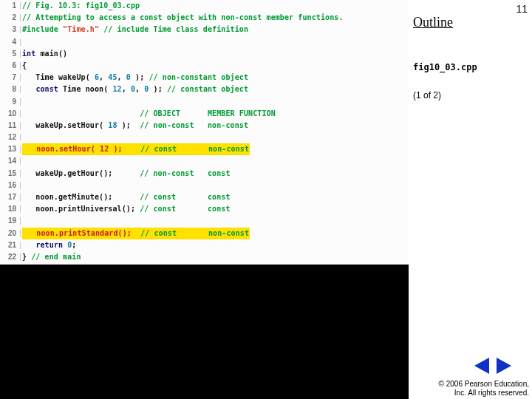 The height and width of the screenshot is (399, 532). Describe the element at coordinates (11, 126) in the screenshot. I see `line-number: 11` at that location.